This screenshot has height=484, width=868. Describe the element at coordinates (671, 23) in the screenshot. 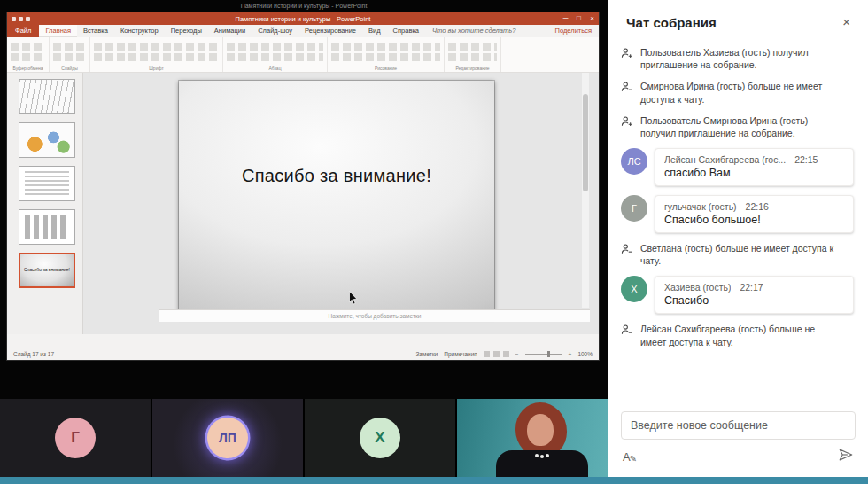

I see `chat-title: Чат собрания` at that location.